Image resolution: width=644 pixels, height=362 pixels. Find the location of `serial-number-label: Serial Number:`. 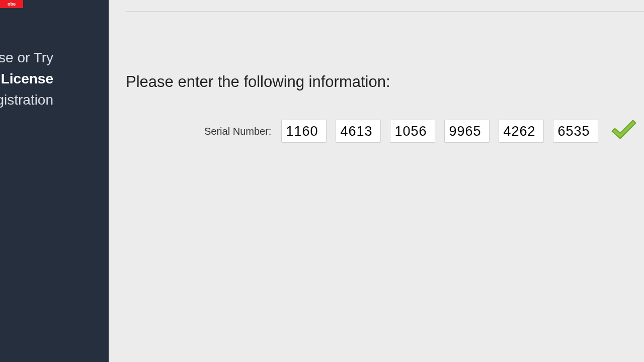

serial-number-label: Serial Number: is located at coordinates (237, 132).